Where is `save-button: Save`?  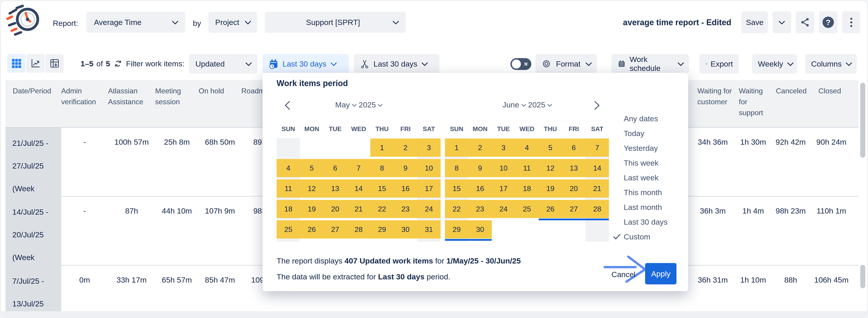 save-button: Save is located at coordinates (755, 22).